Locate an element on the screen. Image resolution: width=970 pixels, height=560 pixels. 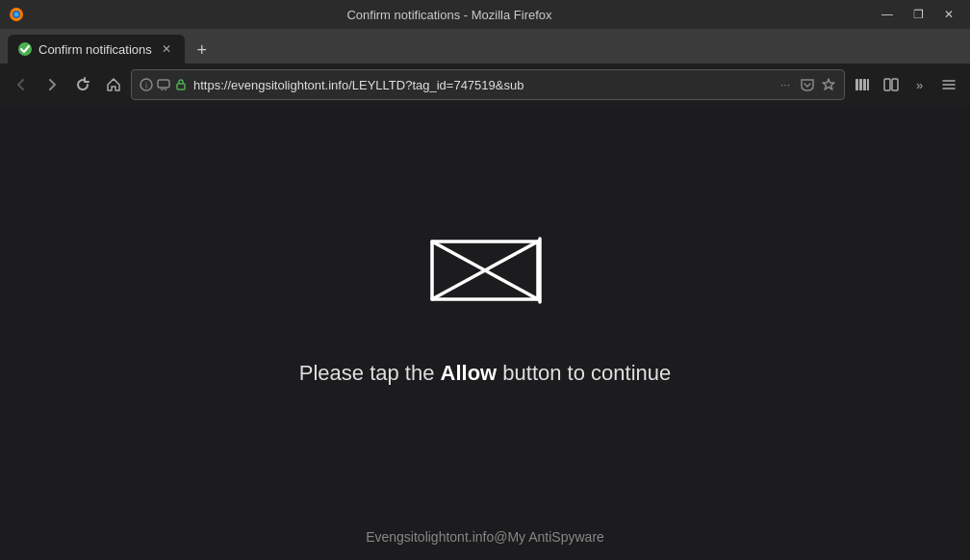
pocket-icon is located at coordinates (807, 85).